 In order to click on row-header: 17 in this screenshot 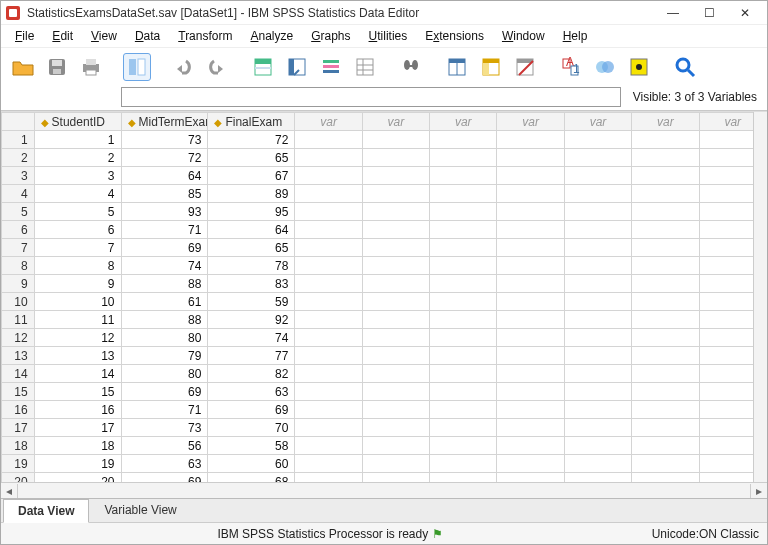, I will do `click(18, 428)`.